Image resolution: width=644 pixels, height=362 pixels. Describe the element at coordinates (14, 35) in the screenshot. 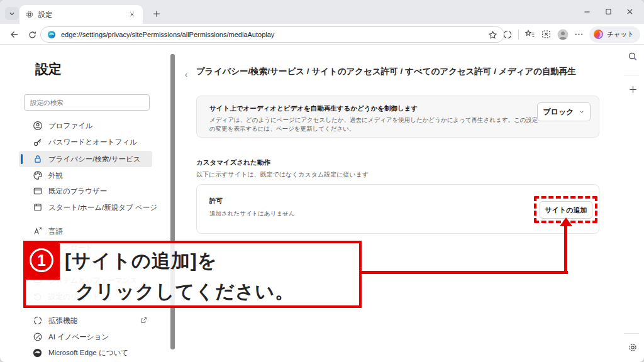

I see `back-button` at that location.